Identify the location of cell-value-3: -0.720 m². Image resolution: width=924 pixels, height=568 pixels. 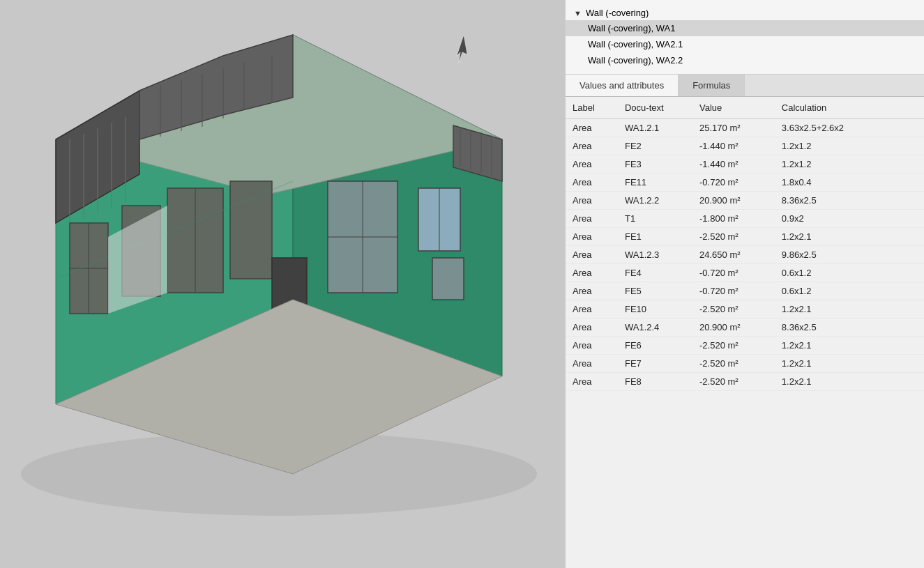
(734, 183).